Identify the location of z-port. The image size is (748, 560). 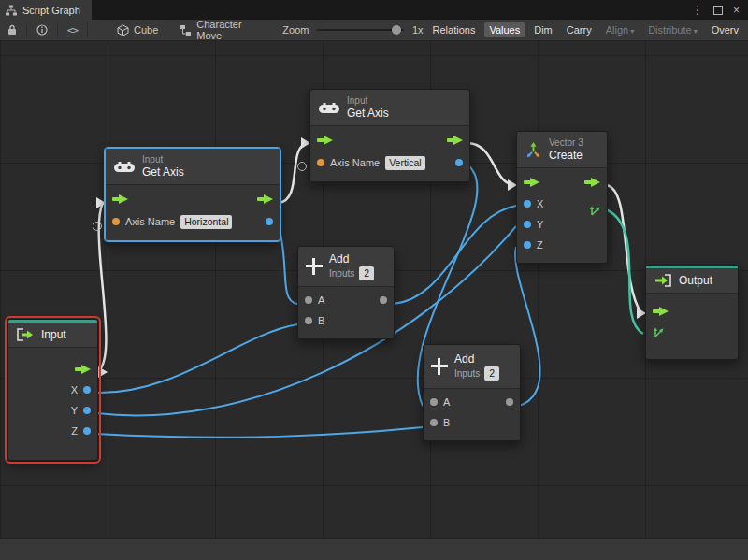
(527, 245).